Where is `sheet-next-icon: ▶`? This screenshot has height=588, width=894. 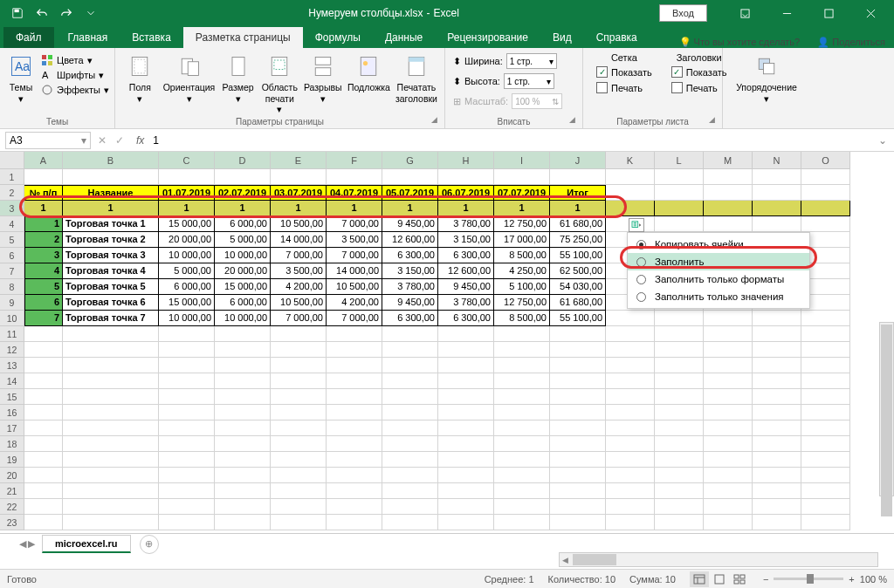 sheet-next-icon: ▶ is located at coordinates (31, 544).